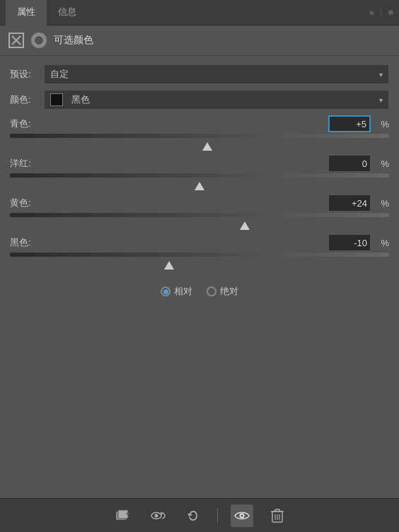 This screenshot has width=399, height=532. What do you see at coordinates (277, 516) in the screenshot?
I see `delete-button` at bounding box center [277, 516].